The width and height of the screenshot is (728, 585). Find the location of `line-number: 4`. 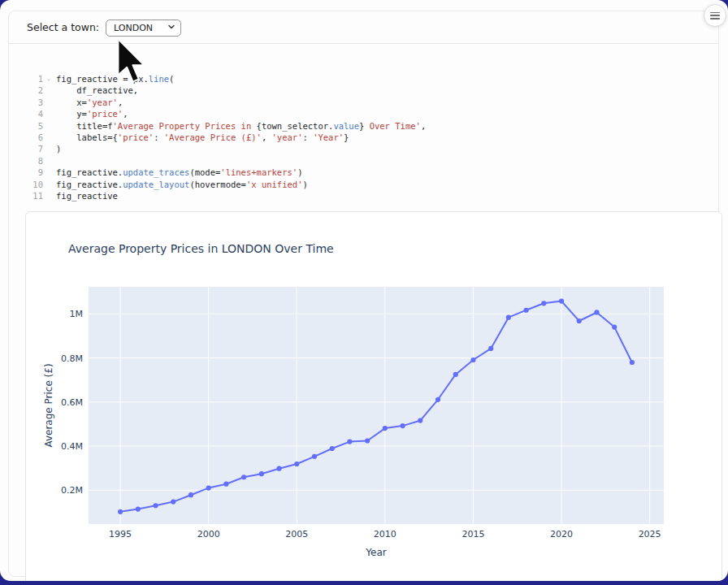

line-number: 4 is located at coordinates (34, 114).